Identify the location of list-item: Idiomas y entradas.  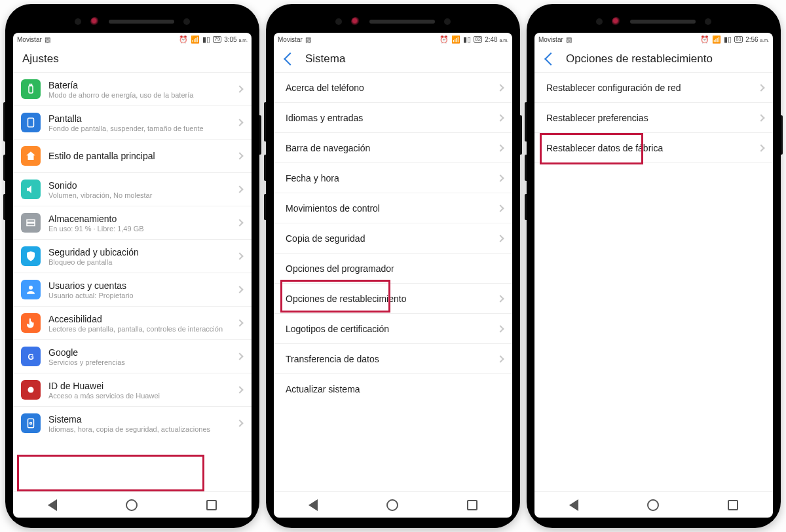
(393, 118).